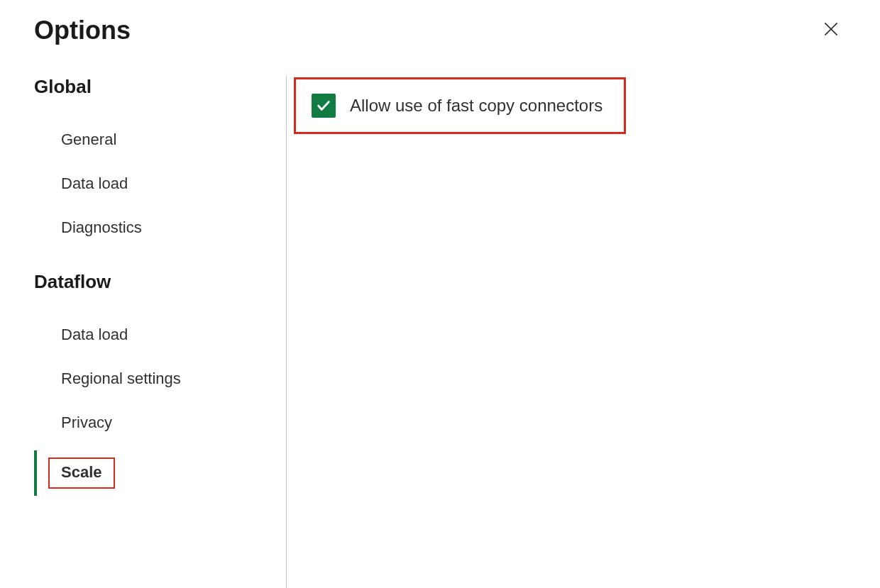 This screenshot has height=588, width=880. Describe the element at coordinates (160, 87) in the screenshot. I see `sidebar-section-global: Global` at that location.